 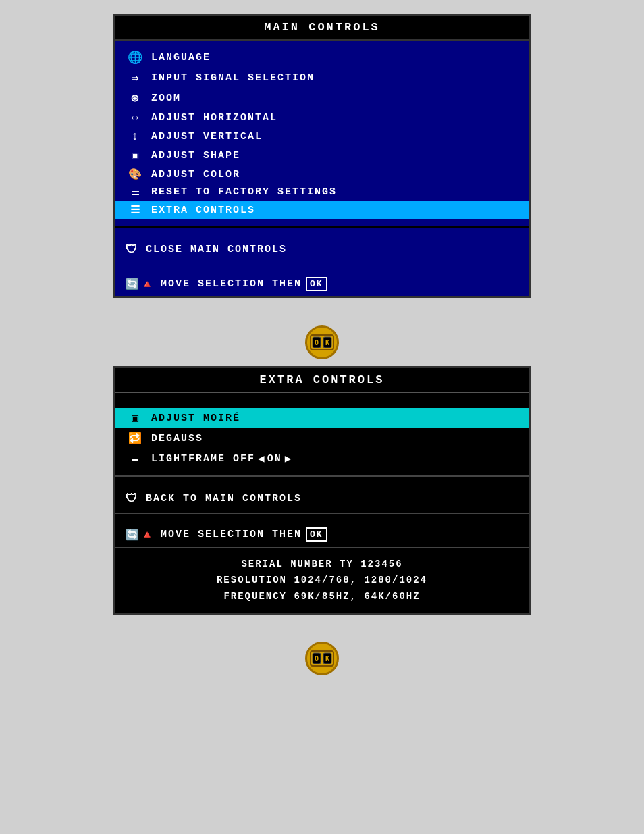 I want to click on adjust-horizontal-label: ADJUST HORIZONTAL, so click(x=215, y=118).